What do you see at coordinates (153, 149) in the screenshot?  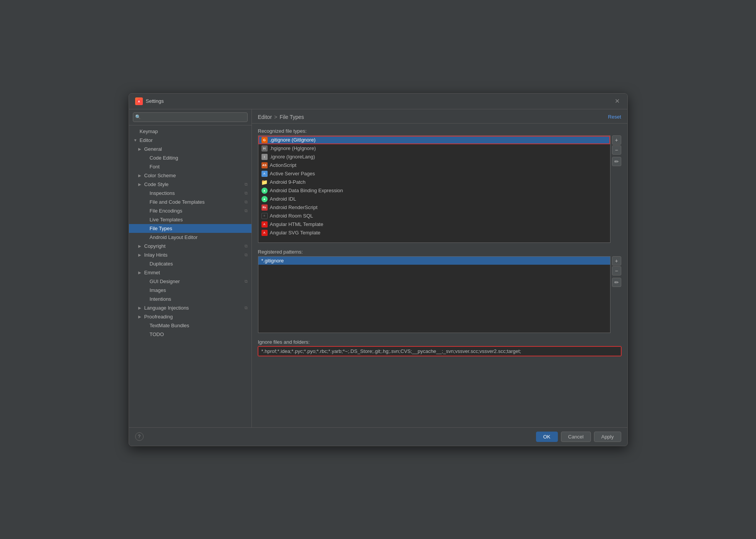 I see `sidebar-item-label: General` at bounding box center [153, 149].